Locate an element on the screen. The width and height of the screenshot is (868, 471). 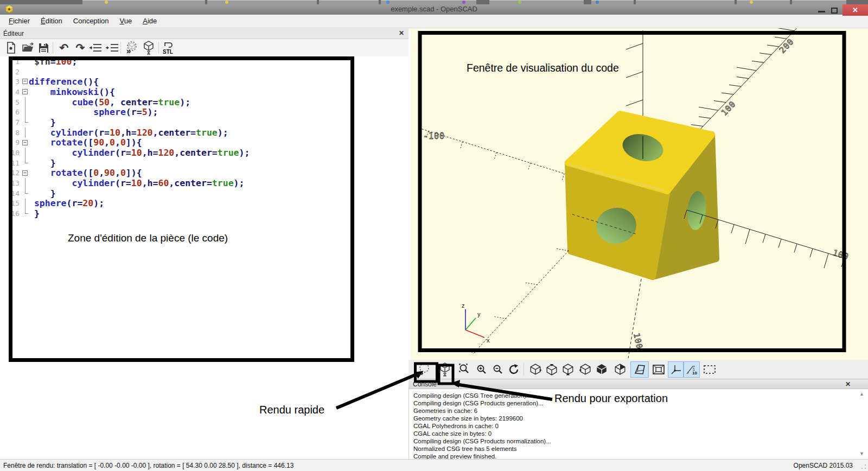
titlebar: exemple.scad - OpenSCAD ✕ is located at coordinates (434, 10).